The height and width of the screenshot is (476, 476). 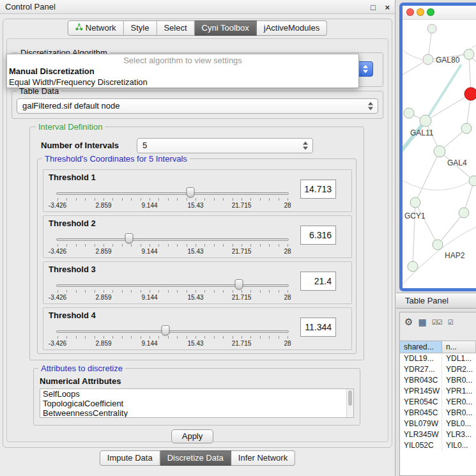 What do you see at coordinates (438, 424) in the screenshot?
I see `table-row: YBL079WYBL0...` at bounding box center [438, 424].